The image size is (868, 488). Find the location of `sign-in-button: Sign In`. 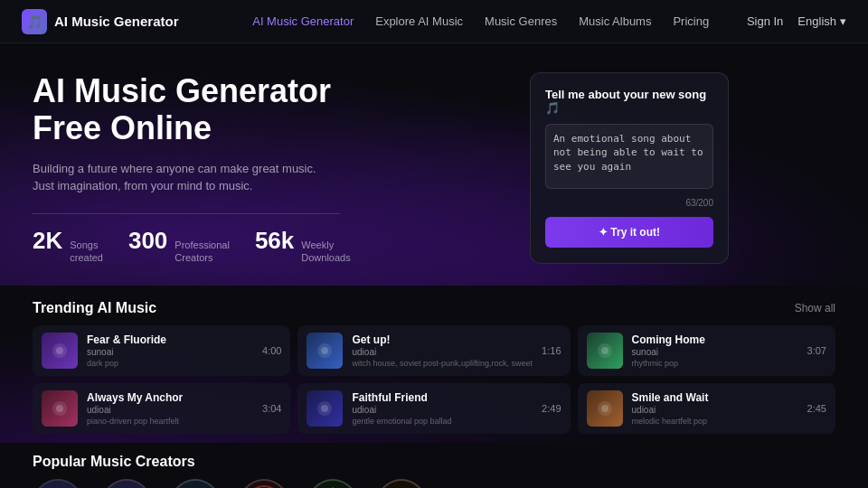

sign-in-button: Sign In is located at coordinates (765, 22).